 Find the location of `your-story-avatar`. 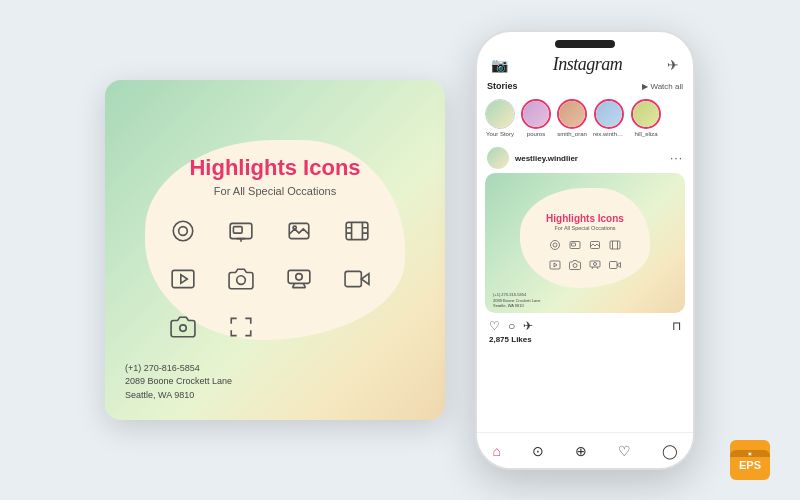

your-story-avatar is located at coordinates (500, 114).